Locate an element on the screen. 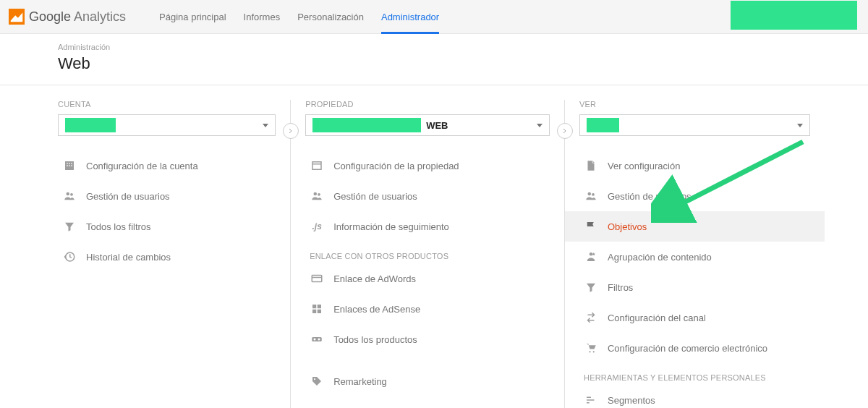 The height and width of the screenshot is (408, 868). menu-label: Configuración de la cuenta is located at coordinates (142, 166).